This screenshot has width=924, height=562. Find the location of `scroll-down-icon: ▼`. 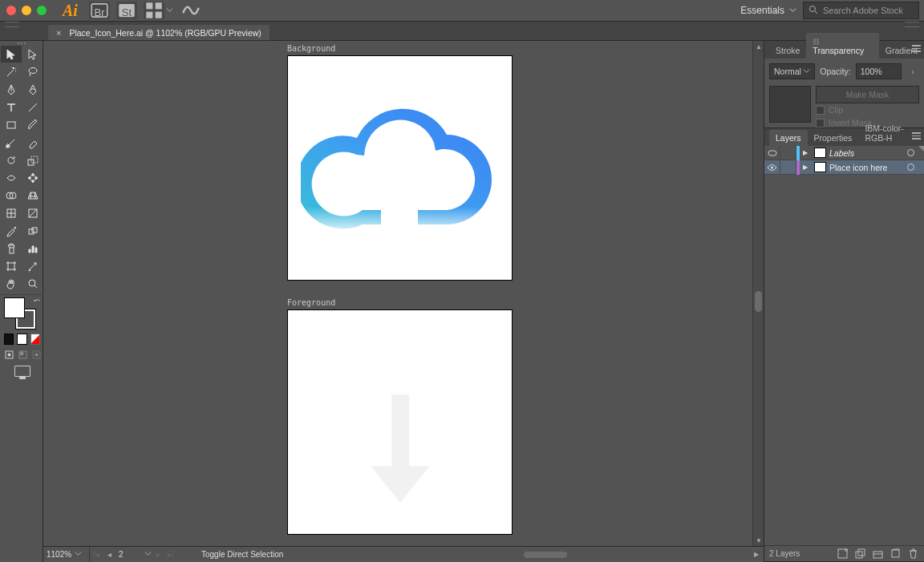

scroll-down-icon: ▼ is located at coordinates (759, 540).